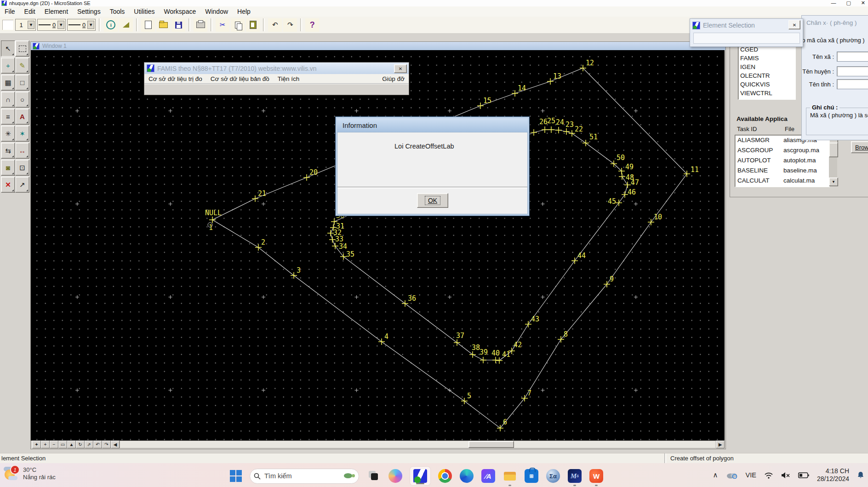 The height and width of the screenshot is (487, 868). I want to click on tool-fence, so click(22, 49).